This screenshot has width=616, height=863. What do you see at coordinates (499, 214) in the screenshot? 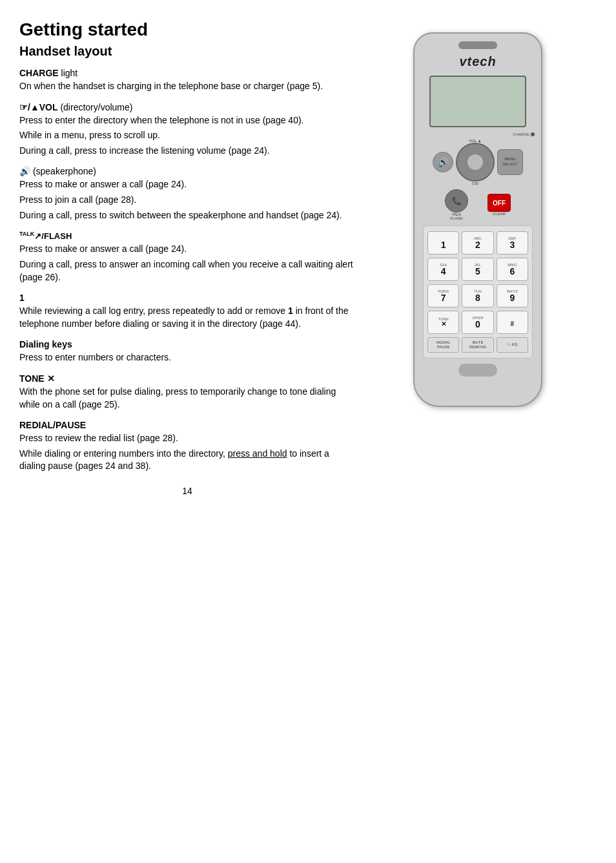
I see `off-button-label: CLEAR` at bounding box center [499, 214].